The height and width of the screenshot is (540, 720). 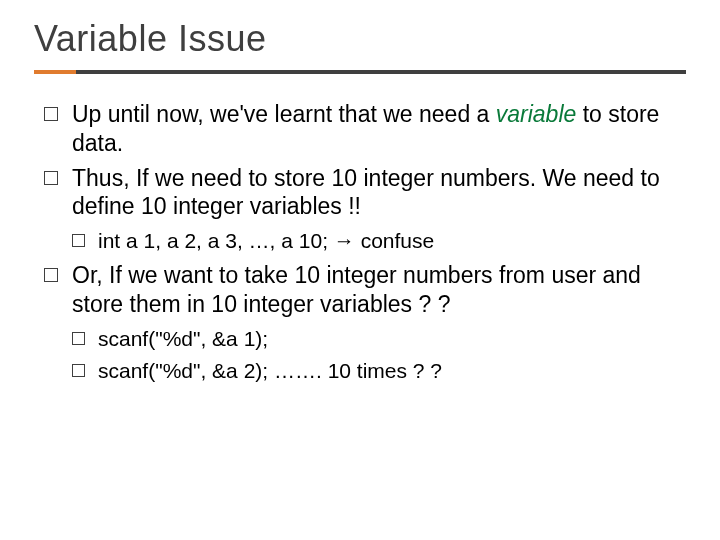 I want to click on bullet-text: Or, If we want to take 10 integer number…, so click(x=356, y=290).